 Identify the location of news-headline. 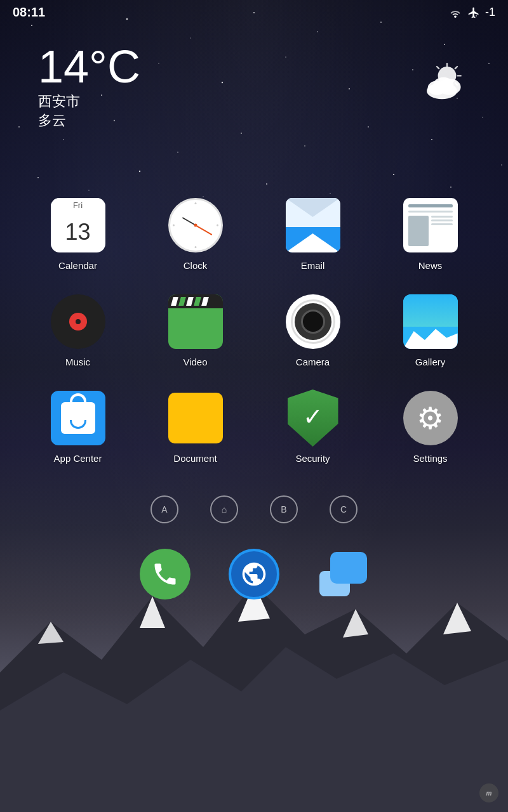
(431, 206).